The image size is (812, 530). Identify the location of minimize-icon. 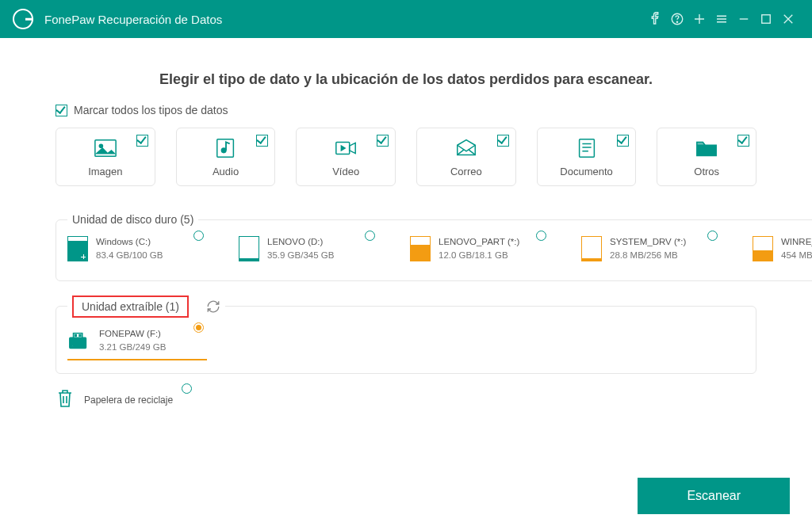
(744, 19).